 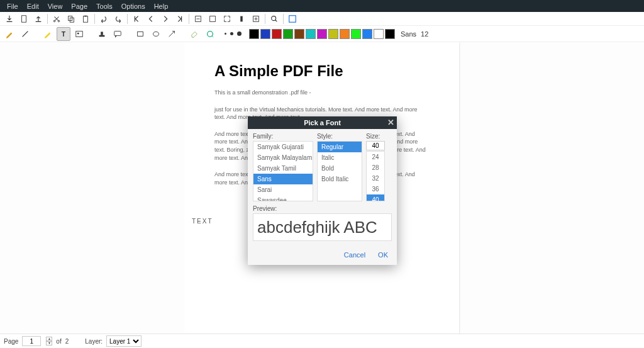 I want to click on linewidth-2-icon, so click(x=231, y=34).